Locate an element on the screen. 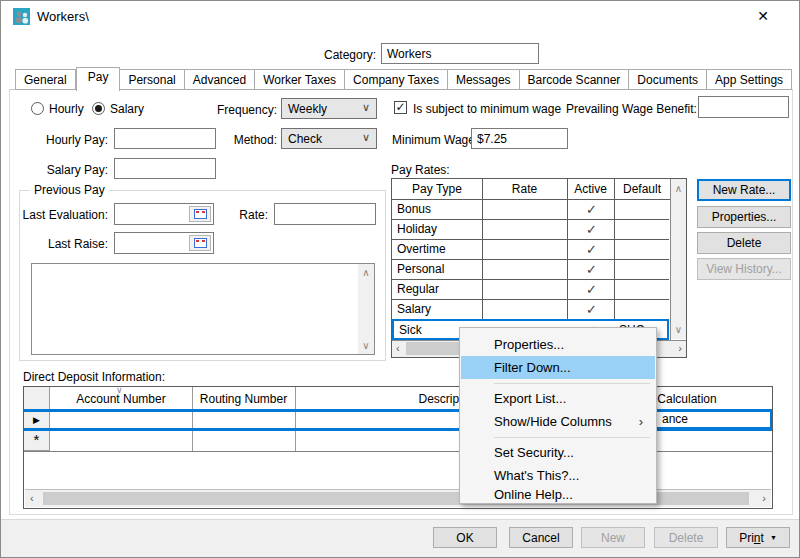 The width and height of the screenshot is (800, 558). tab-general: General is located at coordinates (46, 80).